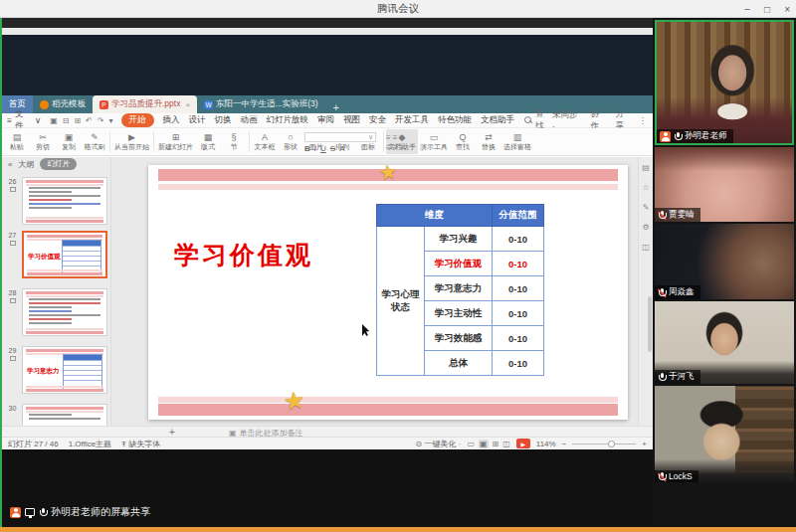  What do you see at coordinates (145, 104) in the screenshot?
I see `tab-active-document: P 学习品质提升.pptx ×` at bounding box center [145, 104].